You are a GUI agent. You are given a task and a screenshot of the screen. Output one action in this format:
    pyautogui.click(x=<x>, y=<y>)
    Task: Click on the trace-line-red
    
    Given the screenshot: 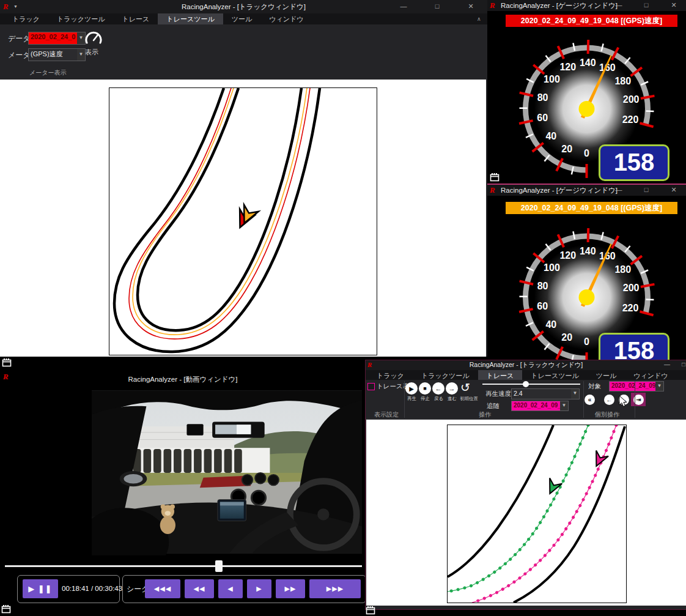 What is the action you would take?
    pyautogui.click(x=219, y=213)
    